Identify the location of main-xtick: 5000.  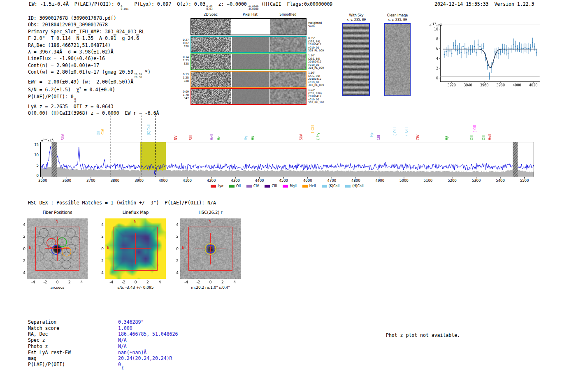
(404, 181).